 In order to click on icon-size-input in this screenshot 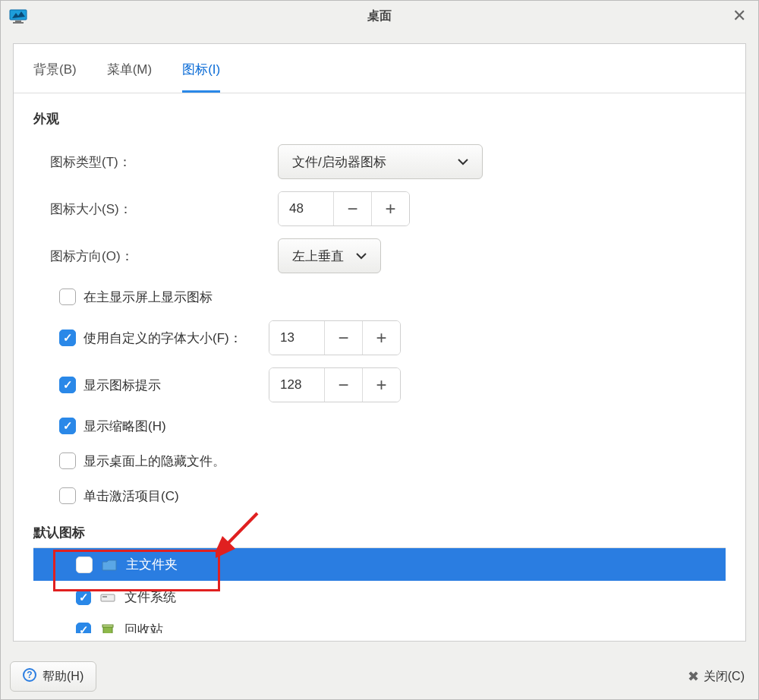, I will do `click(306, 209)`.